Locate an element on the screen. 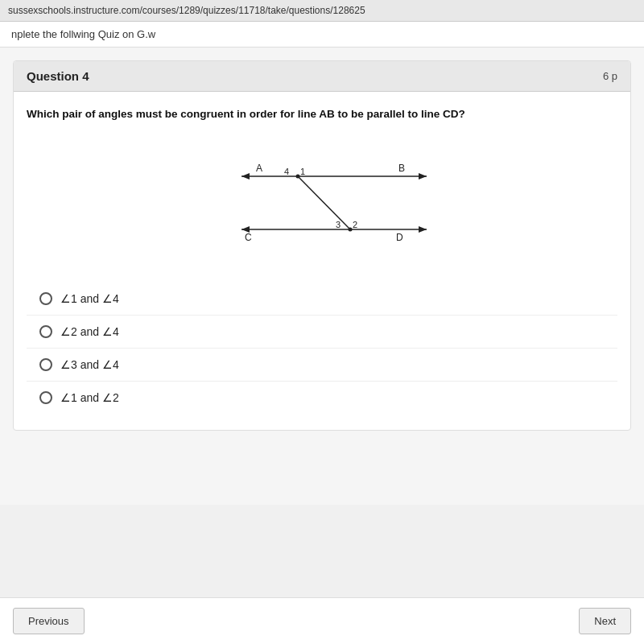 This screenshot has height=644, width=644. answer-option-1: ∠1 and ∠4 is located at coordinates (322, 299).